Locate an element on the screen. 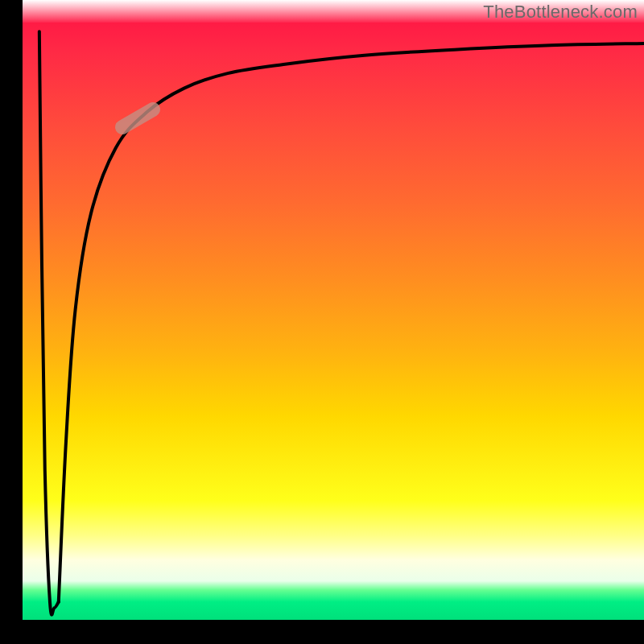  curve-left-dip is located at coordinates (49, 323).